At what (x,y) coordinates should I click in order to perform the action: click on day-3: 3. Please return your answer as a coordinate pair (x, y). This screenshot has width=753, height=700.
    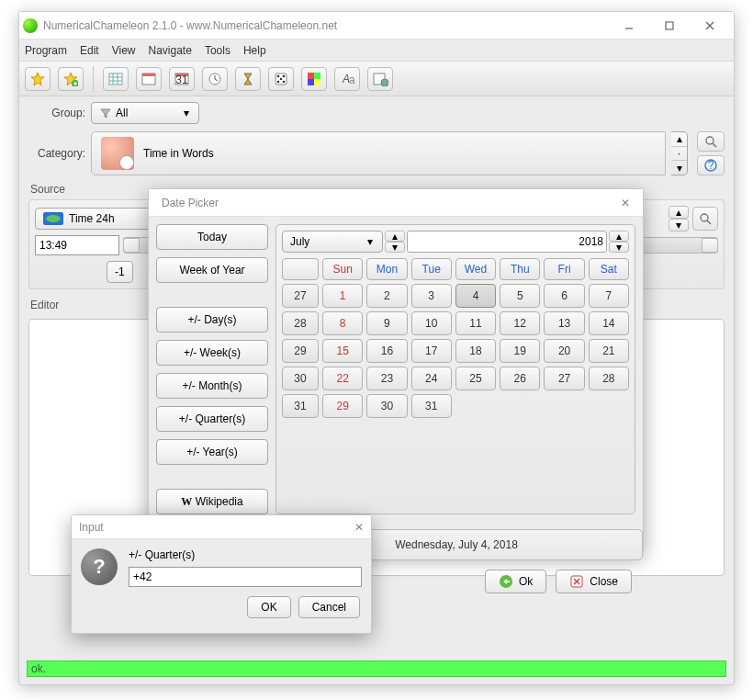
    Looking at the image, I should click on (432, 296).